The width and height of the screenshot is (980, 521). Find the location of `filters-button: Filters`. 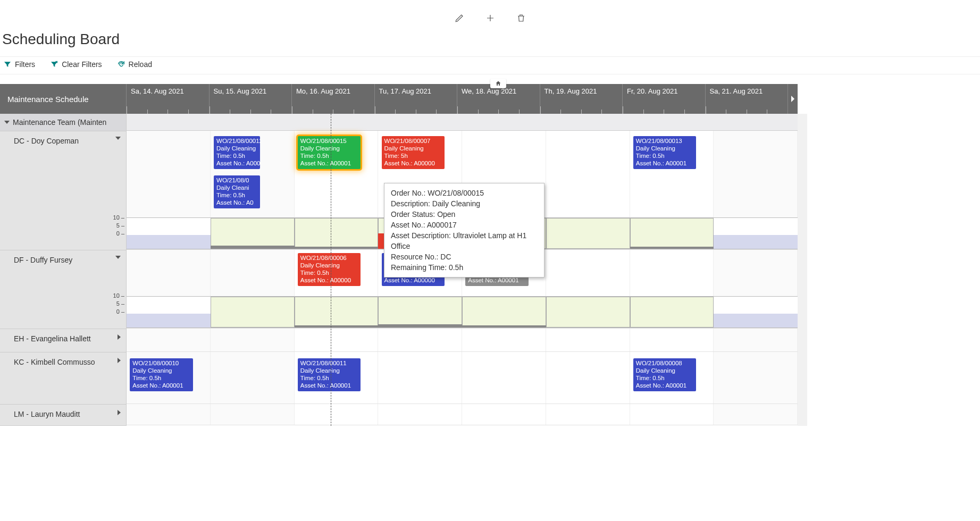

filters-button: Filters is located at coordinates (19, 64).